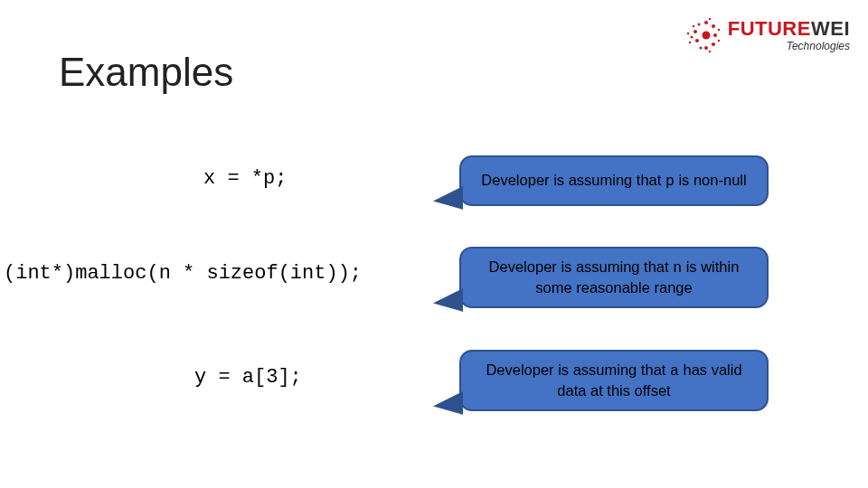 The width and height of the screenshot is (868, 488). Describe the element at coordinates (146, 72) in the screenshot. I see `slide-title: Examples` at that location.